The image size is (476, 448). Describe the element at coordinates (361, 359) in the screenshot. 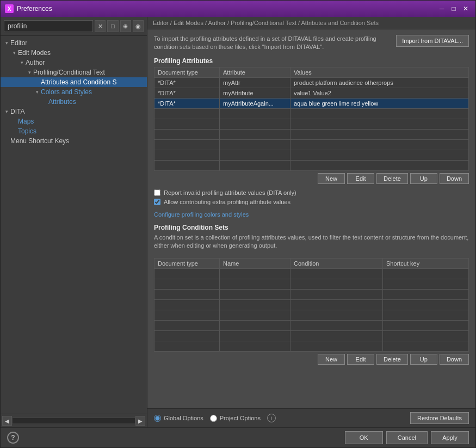

I see `condition-edit-button: Edit` at that location.